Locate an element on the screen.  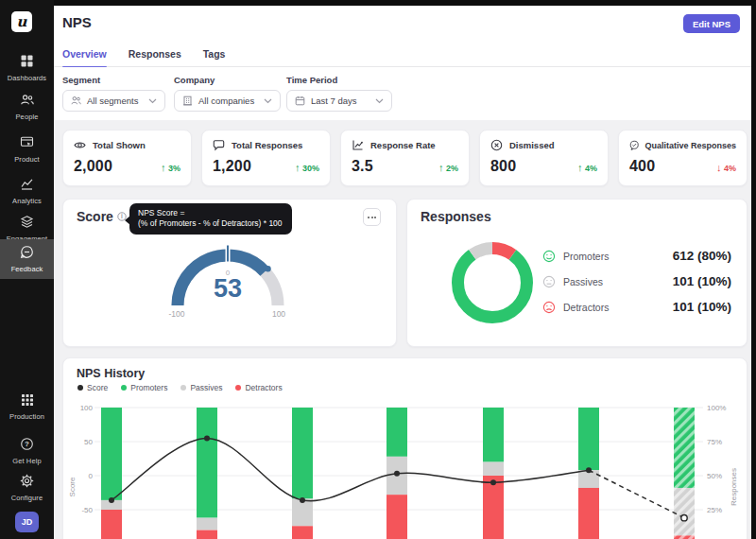
stat-card-dismissed: Dismissed 800 ↑ 4% is located at coordinates (544, 158).